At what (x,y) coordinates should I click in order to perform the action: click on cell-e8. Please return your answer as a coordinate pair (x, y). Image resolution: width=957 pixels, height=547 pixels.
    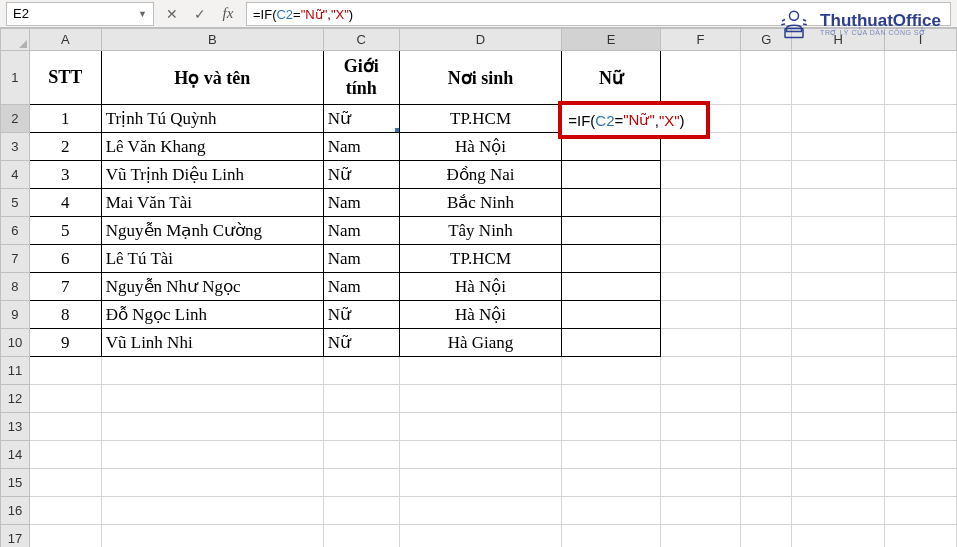
    Looking at the image, I should click on (612, 287).